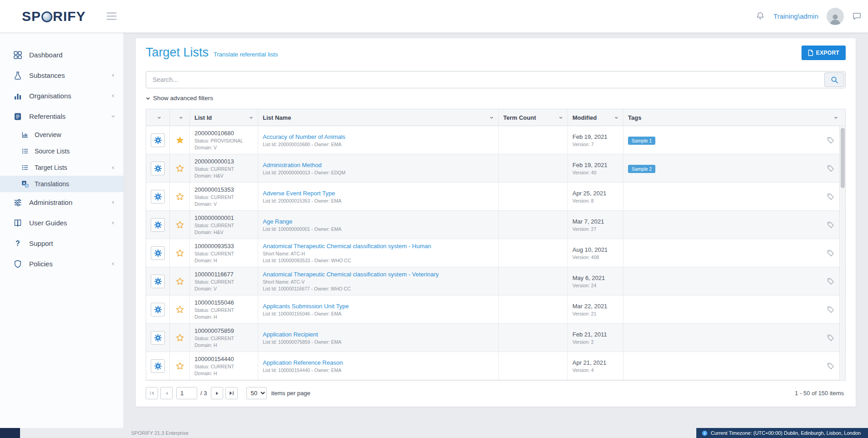  What do you see at coordinates (378, 362) in the screenshot?
I see `list-name-link: Application Reference Reason` at bounding box center [378, 362].